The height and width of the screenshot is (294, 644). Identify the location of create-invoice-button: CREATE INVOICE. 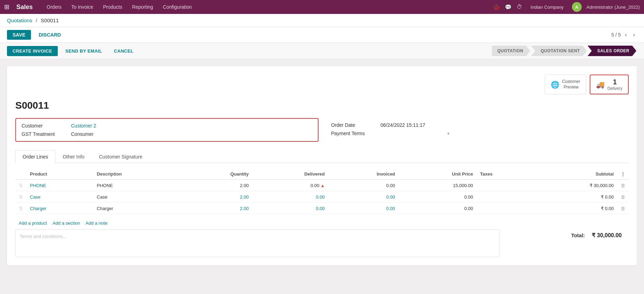
(32, 51).